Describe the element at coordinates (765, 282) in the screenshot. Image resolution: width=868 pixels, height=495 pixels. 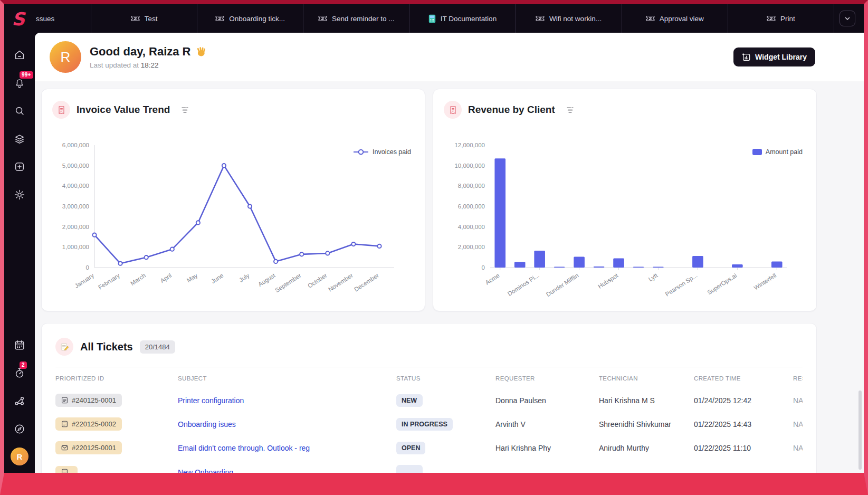
I see `svg-text: Winterfell` at that location.